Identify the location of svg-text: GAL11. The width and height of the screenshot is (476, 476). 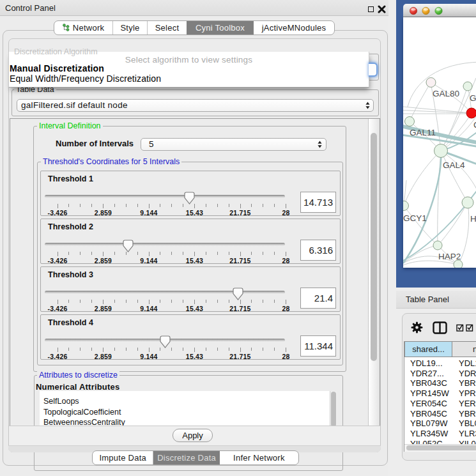
(423, 133).